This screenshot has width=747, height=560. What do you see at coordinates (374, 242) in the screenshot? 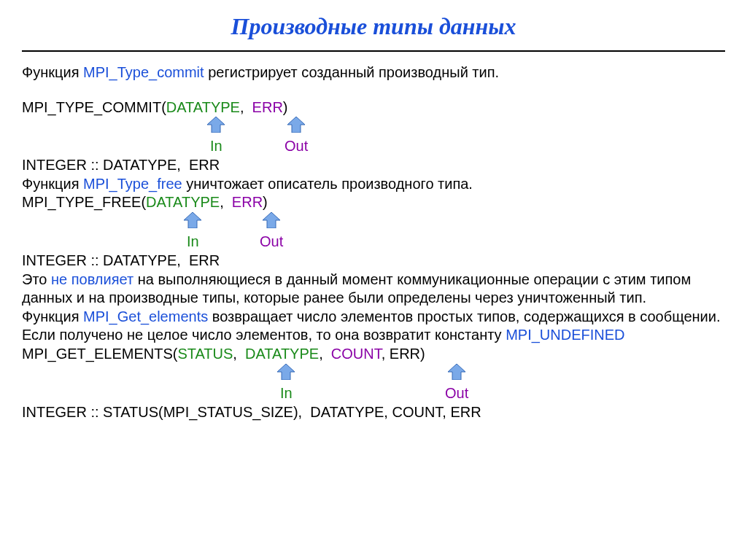
I see `label-row-2: In Out` at bounding box center [374, 242].